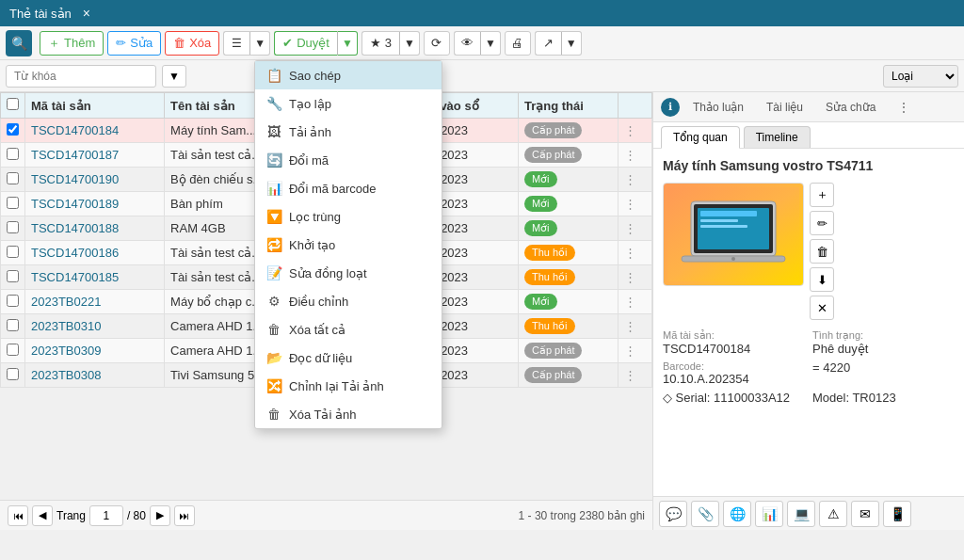 This screenshot has width=964, height=560. What do you see at coordinates (635, 105) in the screenshot?
I see `col-action` at bounding box center [635, 105].